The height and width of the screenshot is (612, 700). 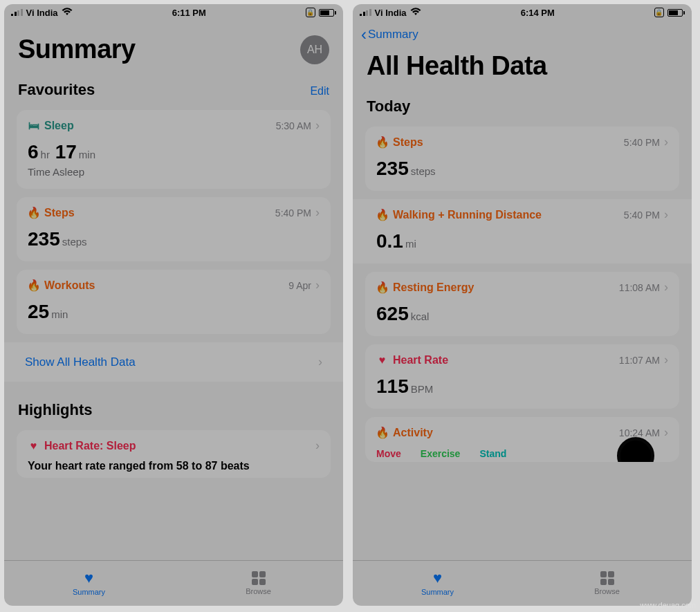 What do you see at coordinates (59, 126) in the screenshot?
I see `card-title-text: Sleep` at bounding box center [59, 126].